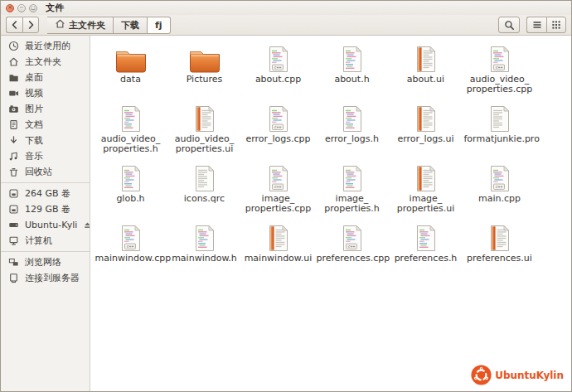 The width and height of the screenshot is (572, 392). Describe the element at coordinates (45, 262) in the screenshot. I see `sidebar-item: 浏览网络` at that location.